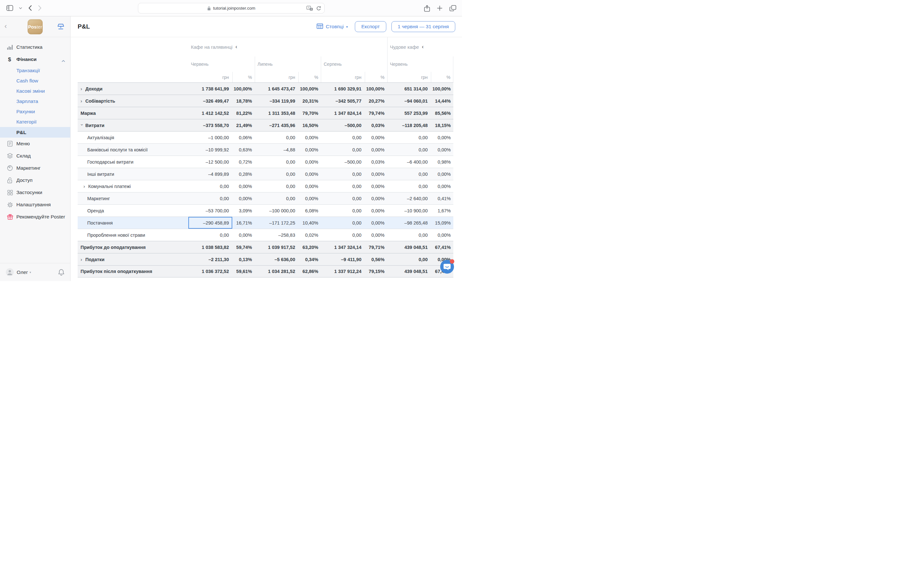 The width and height of the screenshot is (924, 562). Describe the element at coordinates (442, 125) in the screenshot. I see `value-cell-percent: 18,15%` at that location.